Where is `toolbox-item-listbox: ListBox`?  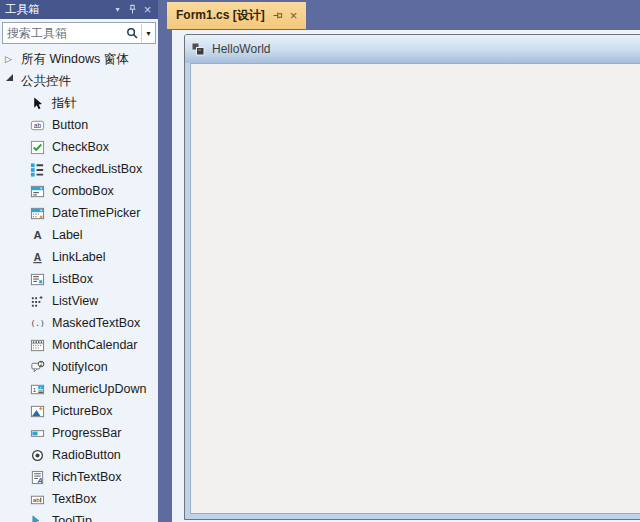 toolbox-item-listbox: ListBox is located at coordinates (79, 279).